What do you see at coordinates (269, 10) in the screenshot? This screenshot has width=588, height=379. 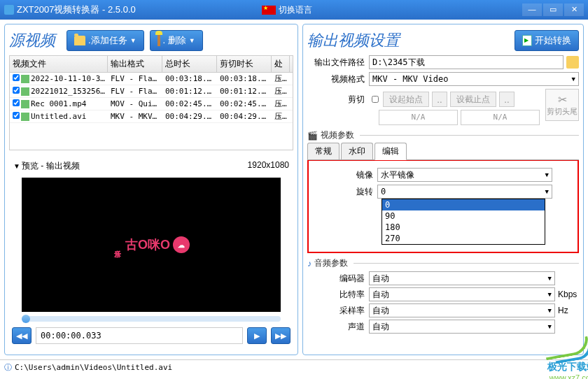 I see `flag-icon` at bounding box center [269, 10].